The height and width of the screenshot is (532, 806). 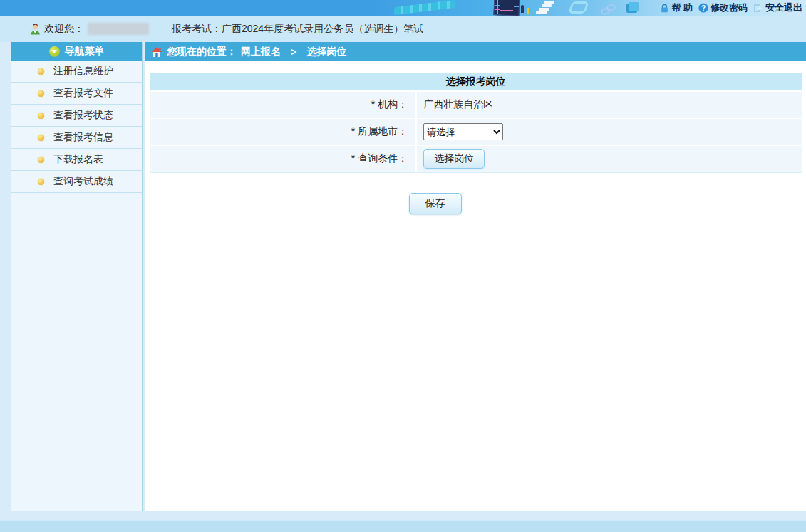 What do you see at coordinates (298, 29) in the screenshot?
I see `exam-info: 报考考试： 广西2024年度考试录用公务员（选调生）笔试` at bounding box center [298, 29].